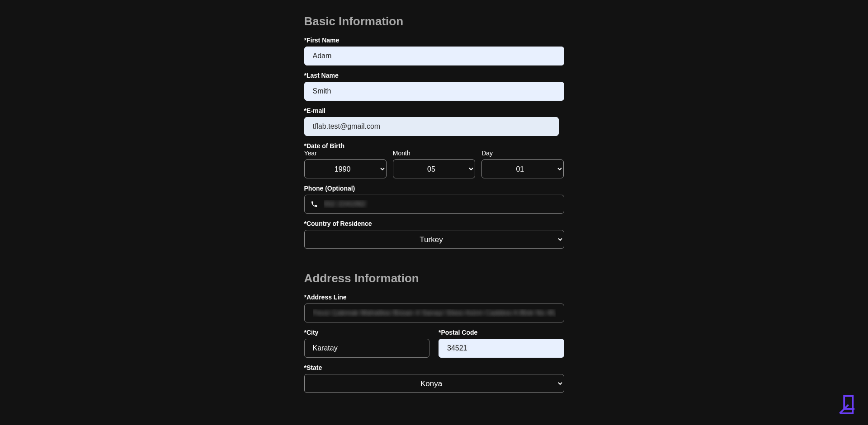 The image size is (868, 425). I want to click on section-address-title: Address Information, so click(434, 278).